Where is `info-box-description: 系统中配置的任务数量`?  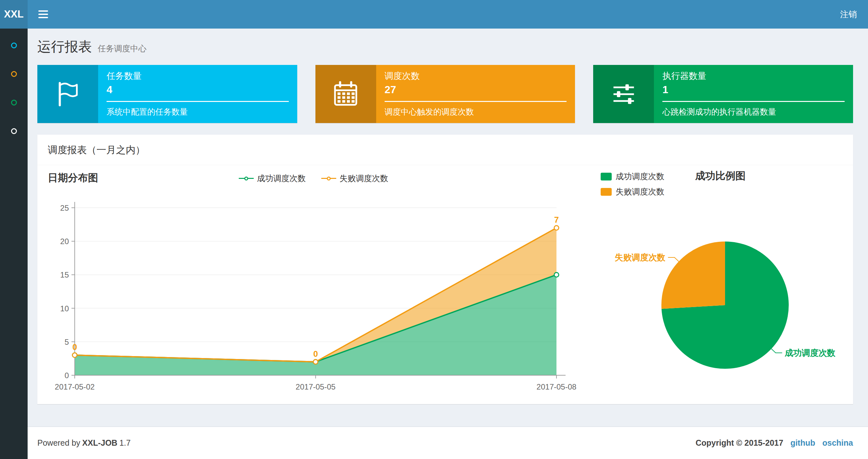 info-box-description: 系统中配置的任务数量 is located at coordinates (197, 112).